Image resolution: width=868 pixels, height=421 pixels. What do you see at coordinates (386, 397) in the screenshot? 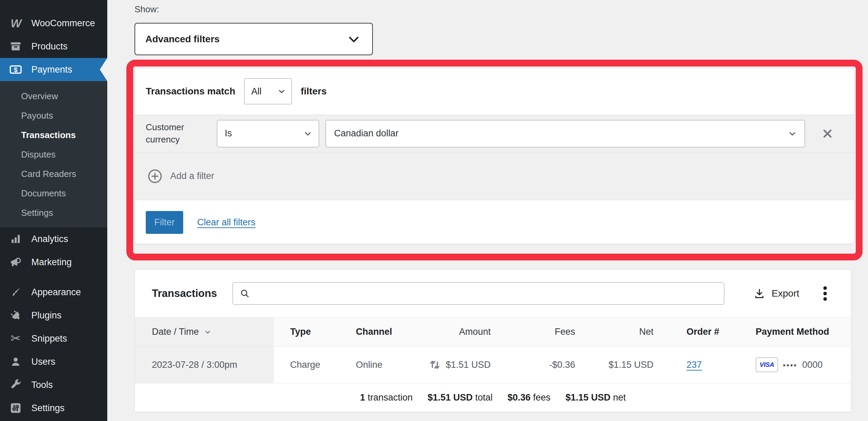
I see `summary-count: 1 transaction` at bounding box center [386, 397].